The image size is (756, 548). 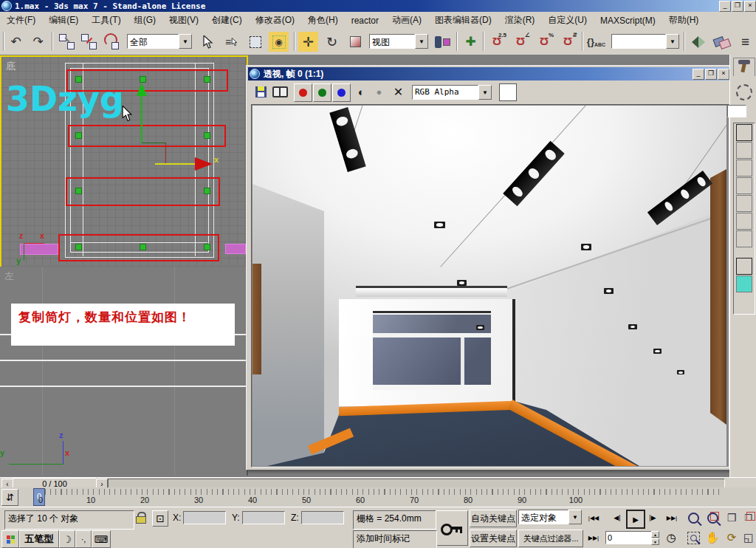 I want to click on percent-snap-button: Ω%, so click(x=545, y=41).